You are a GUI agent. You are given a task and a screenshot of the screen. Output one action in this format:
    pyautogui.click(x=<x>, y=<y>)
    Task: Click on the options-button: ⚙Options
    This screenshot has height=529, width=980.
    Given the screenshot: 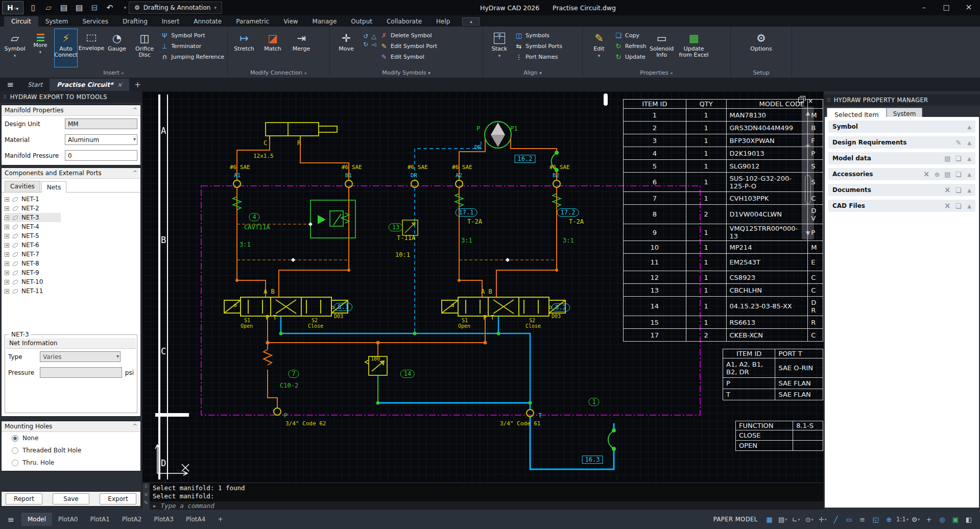 What is the action you would take?
    pyautogui.click(x=761, y=48)
    